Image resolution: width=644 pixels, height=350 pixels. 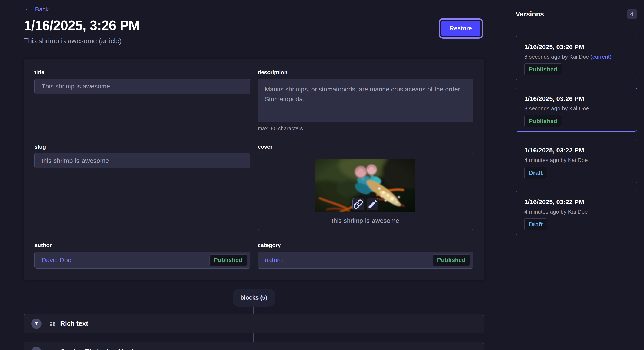 What do you see at coordinates (366, 72) in the screenshot?
I see `description-label: description` at bounding box center [366, 72].